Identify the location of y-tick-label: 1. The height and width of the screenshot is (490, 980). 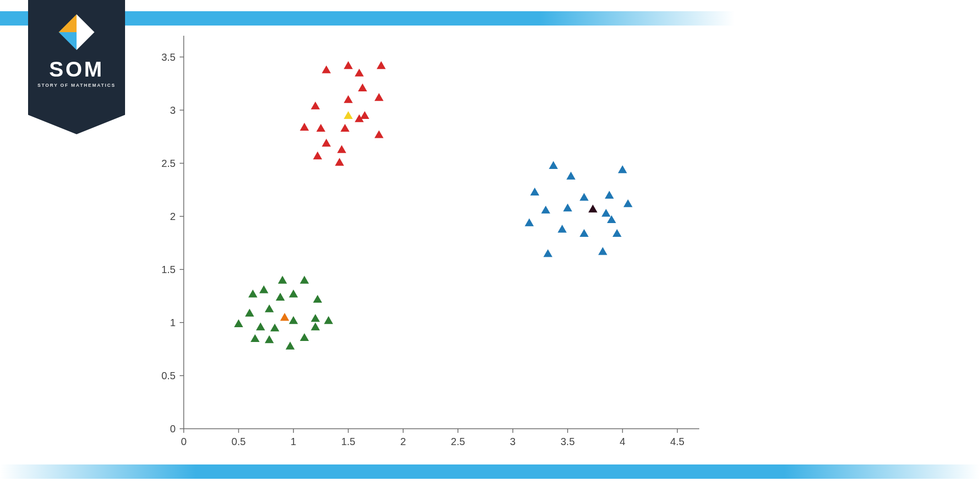
(173, 323).